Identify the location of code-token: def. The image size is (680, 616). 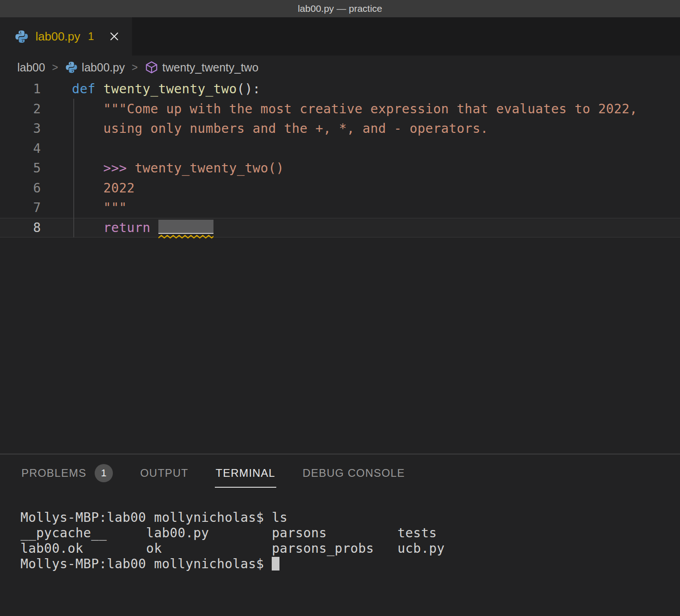
(84, 89).